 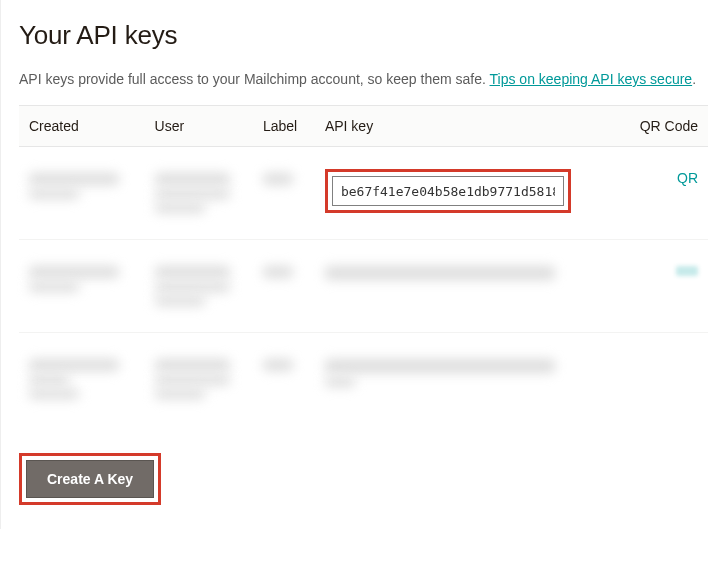 I want to click on col-label: Label, so click(x=284, y=126).